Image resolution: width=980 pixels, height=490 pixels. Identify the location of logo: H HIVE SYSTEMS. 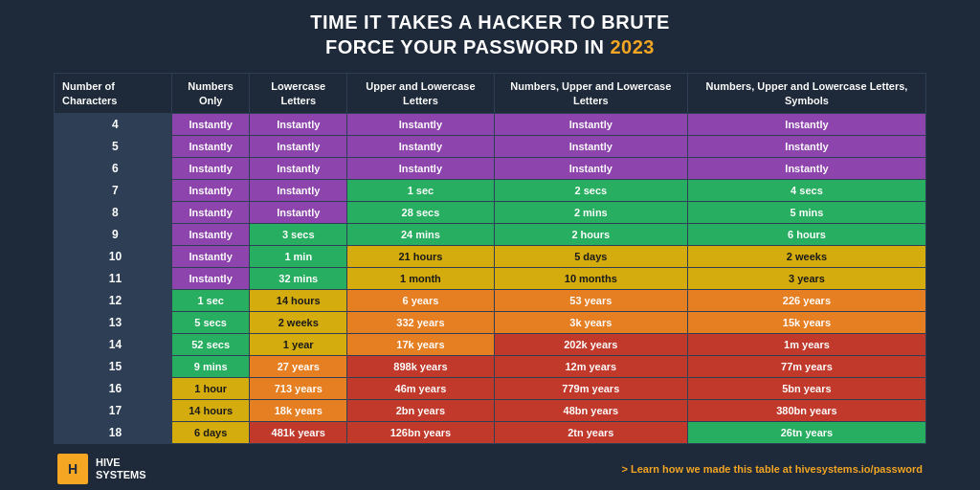
(101, 469).